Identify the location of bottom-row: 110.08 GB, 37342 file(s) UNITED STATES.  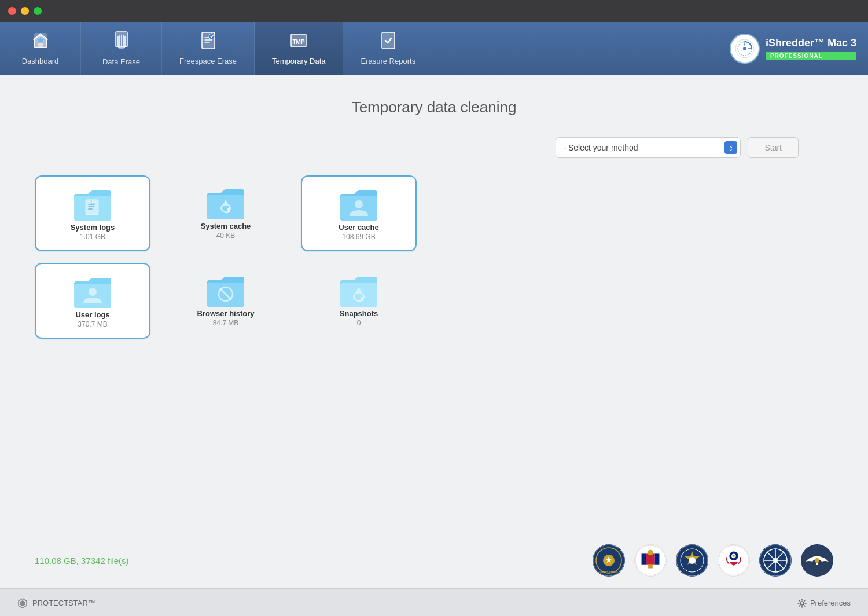
(434, 555).